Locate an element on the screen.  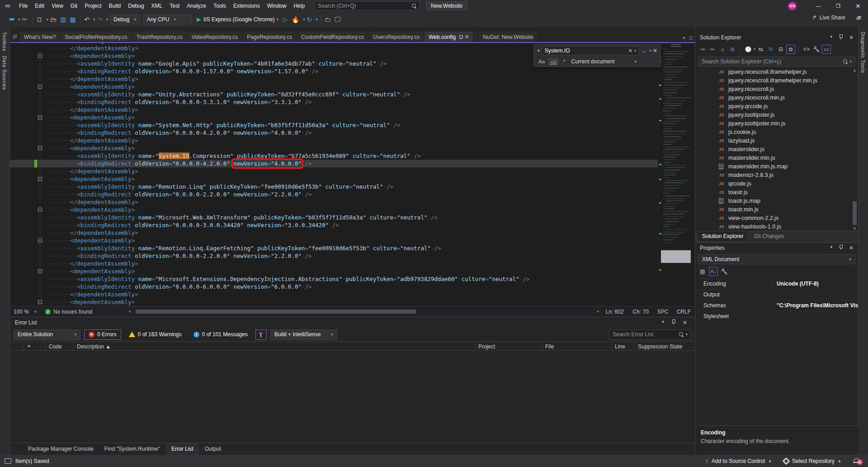
tab-nuget-new-website: NuGet: New.Website is located at coordinates (508, 37).